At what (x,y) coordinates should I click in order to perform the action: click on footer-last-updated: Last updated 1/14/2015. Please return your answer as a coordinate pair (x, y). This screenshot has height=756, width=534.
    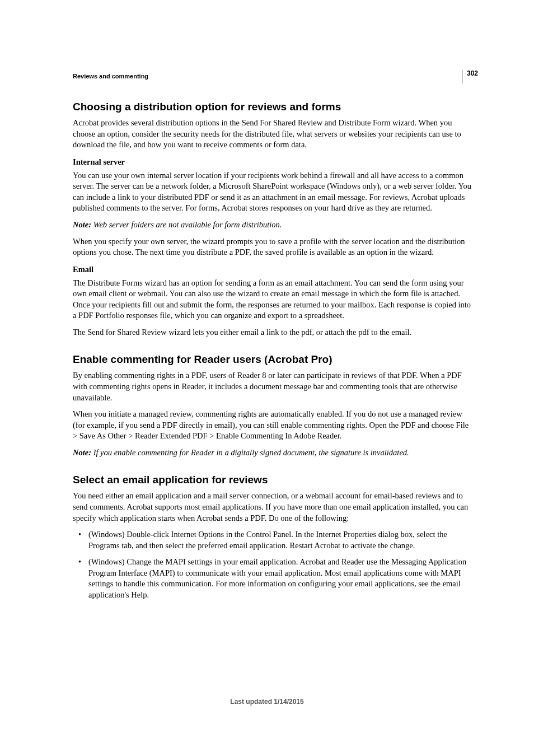
    Looking at the image, I should click on (267, 702).